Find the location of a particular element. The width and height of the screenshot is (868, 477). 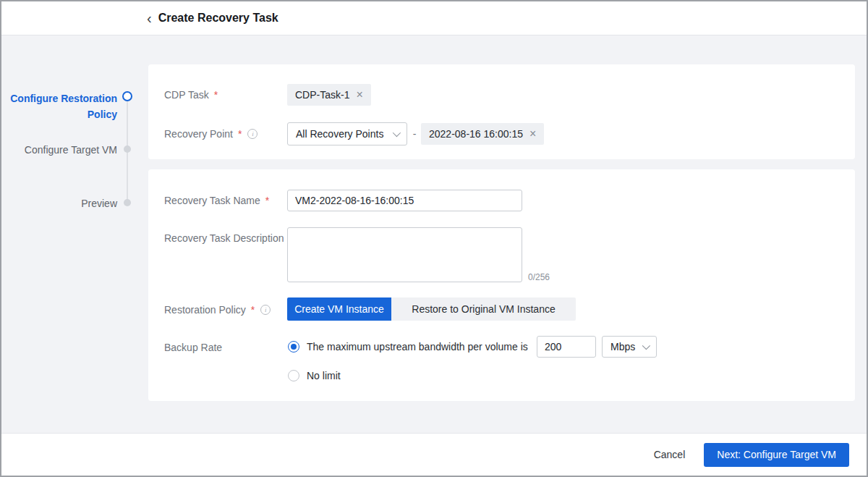

bandwidth-limit-radio-label: The maximum upstream bandwidth per volum… is located at coordinates (417, 347).